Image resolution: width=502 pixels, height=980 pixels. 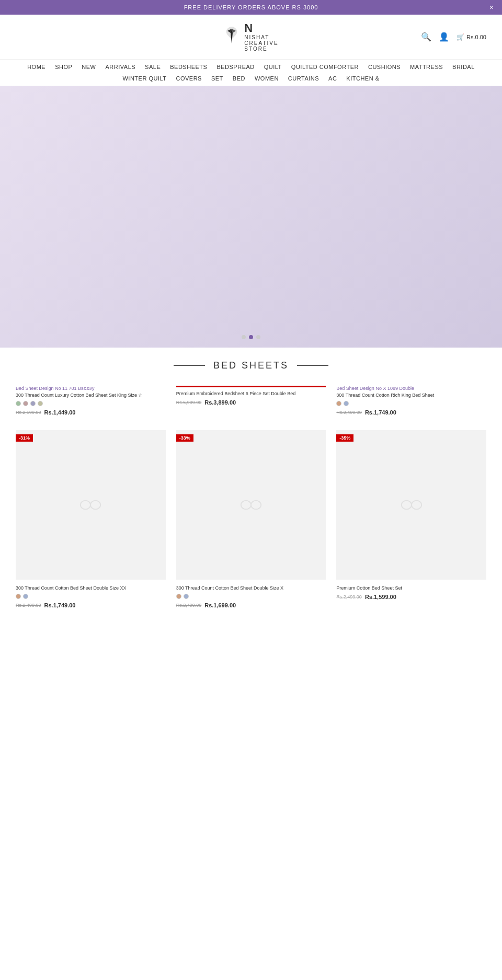 I want to click on logo: N NISHATCREATIVESTORE, so click(x=251, y=37).